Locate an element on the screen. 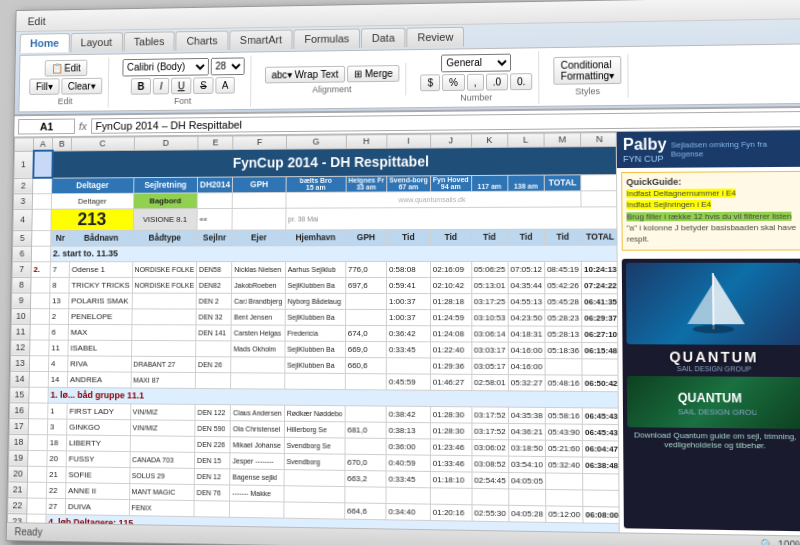  row-num-6: 6 is located at coordinates (22, 254).